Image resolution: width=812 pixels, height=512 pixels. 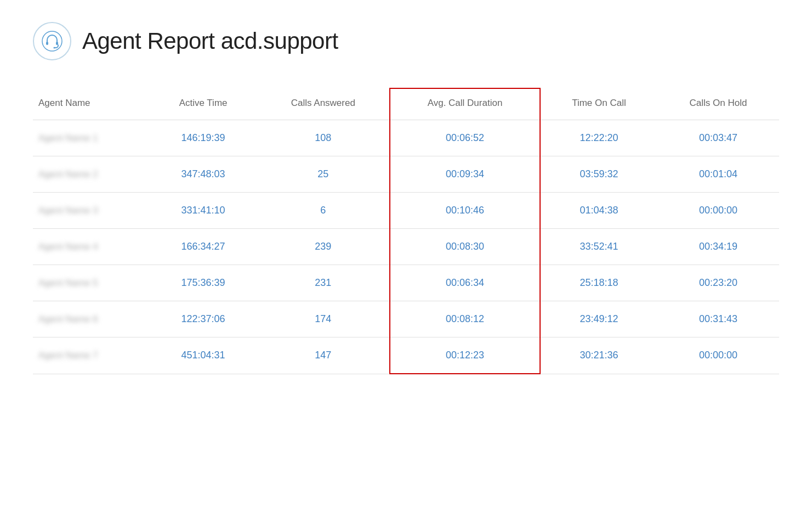 What do you see at coordinates (68, 356) in the screenshot?
I see `agent-name: Agent Name 7` at bounding box center [68, 356].